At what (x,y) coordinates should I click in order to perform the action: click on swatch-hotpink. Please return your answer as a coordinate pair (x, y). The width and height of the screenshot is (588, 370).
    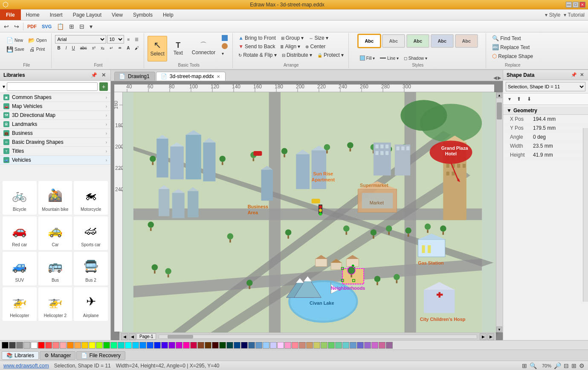
    Looking at the image, I should click on (186, 345).